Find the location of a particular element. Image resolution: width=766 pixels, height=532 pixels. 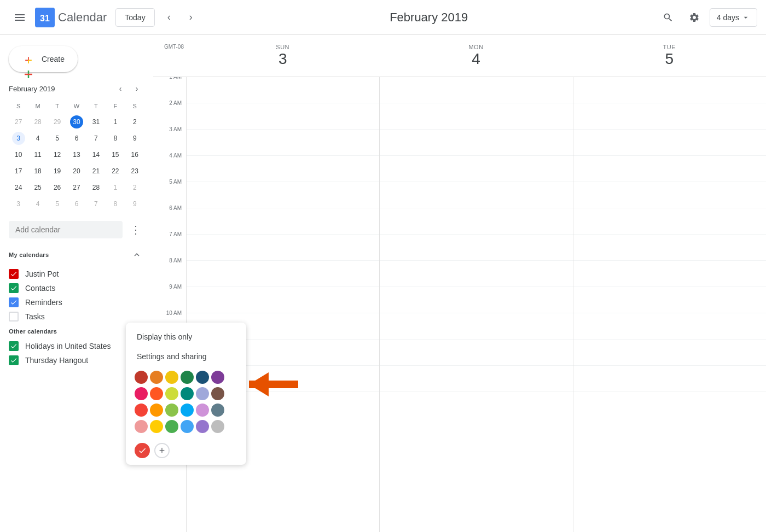

mini-day-today: 30 is located at coordinates (77, 122).